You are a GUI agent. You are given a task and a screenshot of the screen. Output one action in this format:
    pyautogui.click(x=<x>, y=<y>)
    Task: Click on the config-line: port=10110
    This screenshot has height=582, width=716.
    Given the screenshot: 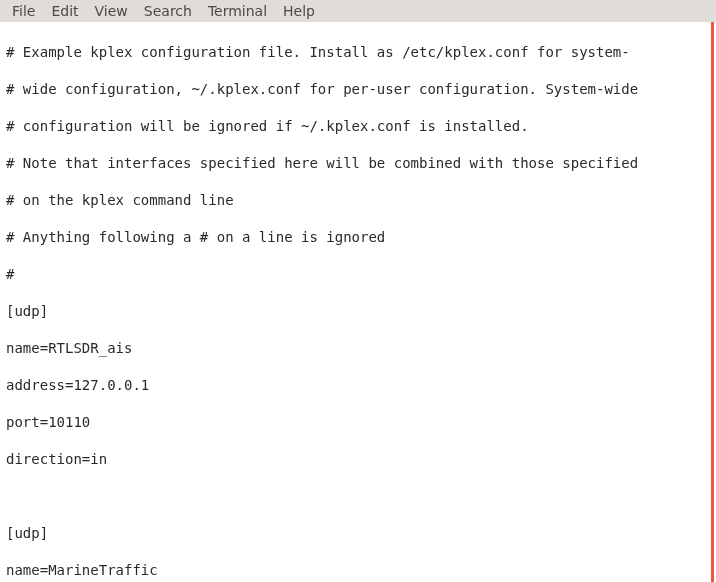 What is the action you would take?
    pyautogui.click(x=359, y=422)
    